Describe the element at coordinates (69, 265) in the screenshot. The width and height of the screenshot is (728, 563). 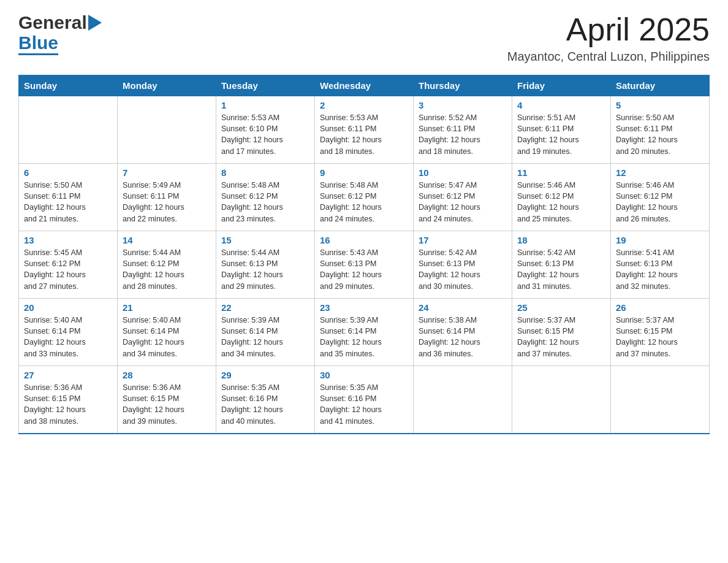
I see `calendar-cell: 13Sunrise: 5:45 AM Sunset: 6:12 PM Dayli…` at that location.